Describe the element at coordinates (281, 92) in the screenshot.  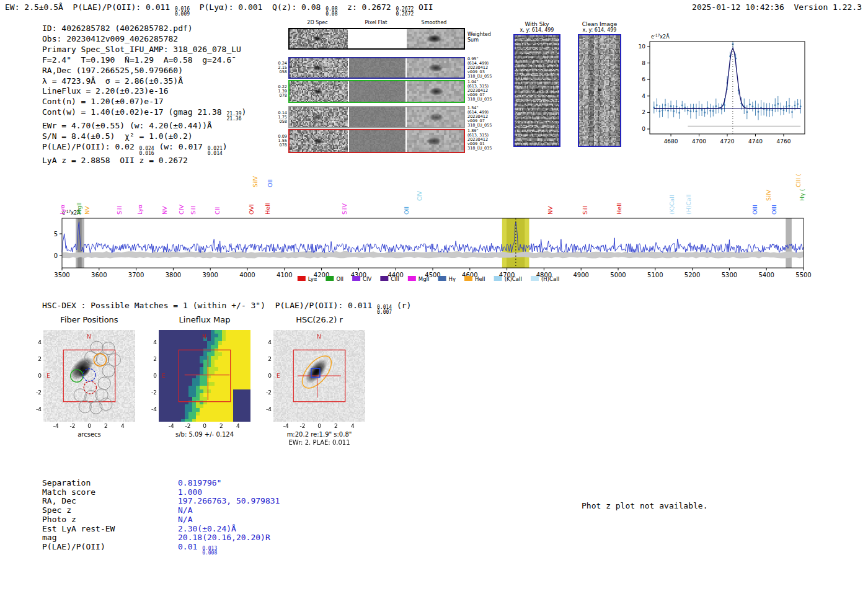
I see `spec2d-row-left-labels: 0.221.39078` at that location.